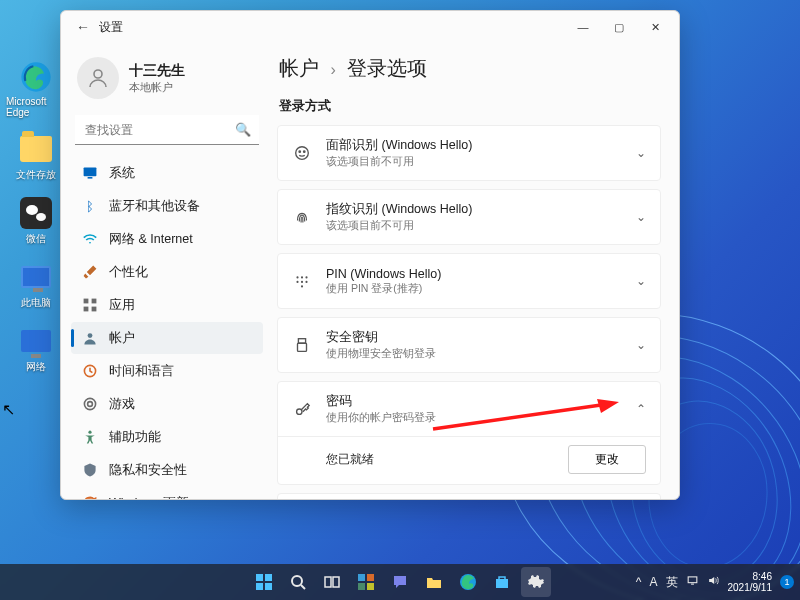 The height and width of the screenshot is (600, 800). I want to click on back-button: ←, so click(83, 27).